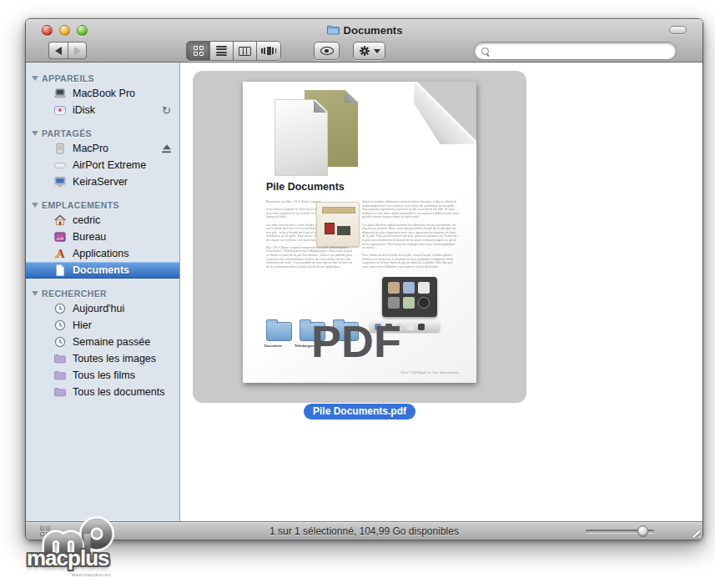 This screenshot has height=588, width=715. What do you see at coordinates (103, 342) in the screenshot?
I see `sidebar-item-semaine-passee: Semaine passée` at bounding box center [103, 342].